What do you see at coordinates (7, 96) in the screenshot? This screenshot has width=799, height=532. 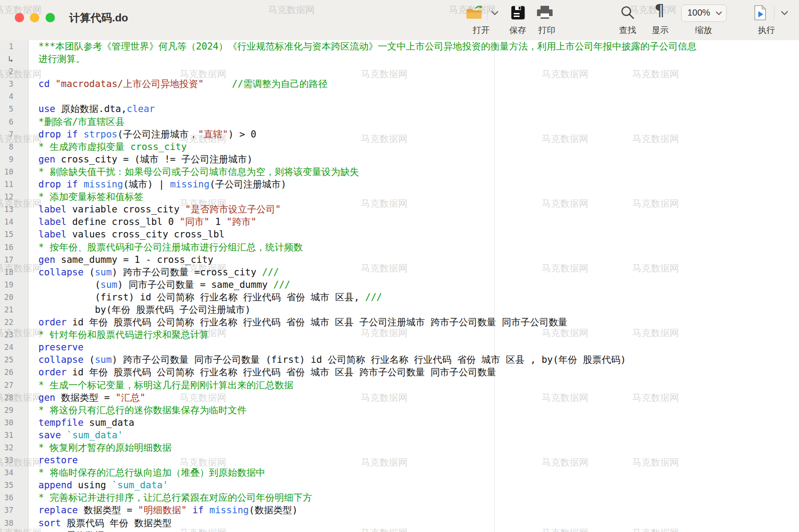 I see `line-number: 4` at bounding box center [7, 96].